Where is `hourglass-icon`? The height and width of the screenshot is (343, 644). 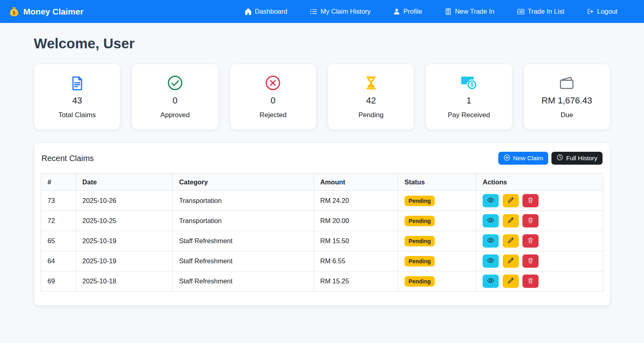 hourglass-icon is located at coordinates (371, 83).